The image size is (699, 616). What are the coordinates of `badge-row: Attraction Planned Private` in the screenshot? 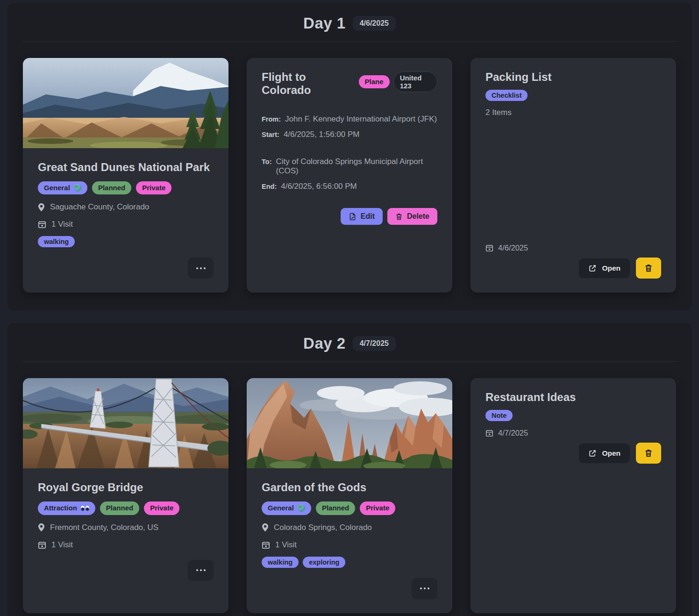 It's located at (126, 508).